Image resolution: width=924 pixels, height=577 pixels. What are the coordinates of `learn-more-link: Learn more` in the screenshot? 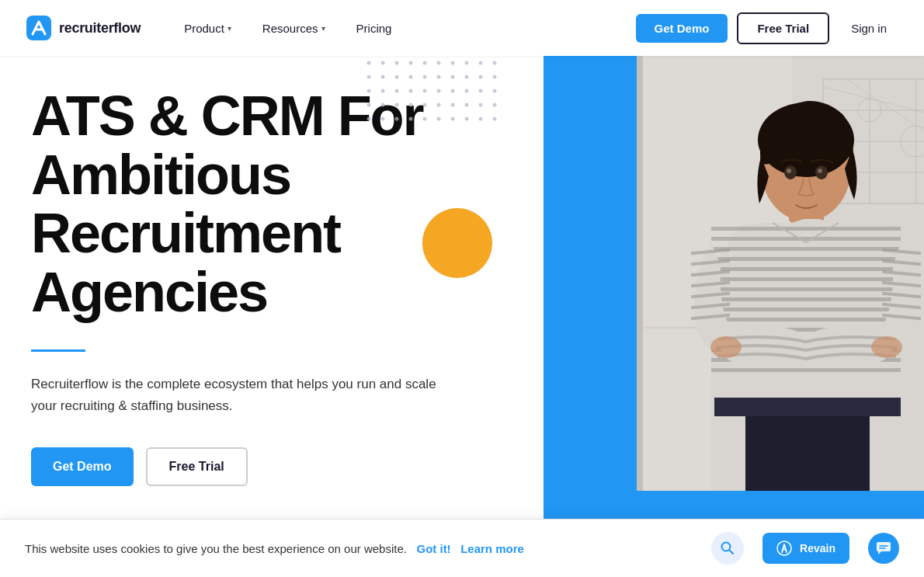 It's located at (492, 548).